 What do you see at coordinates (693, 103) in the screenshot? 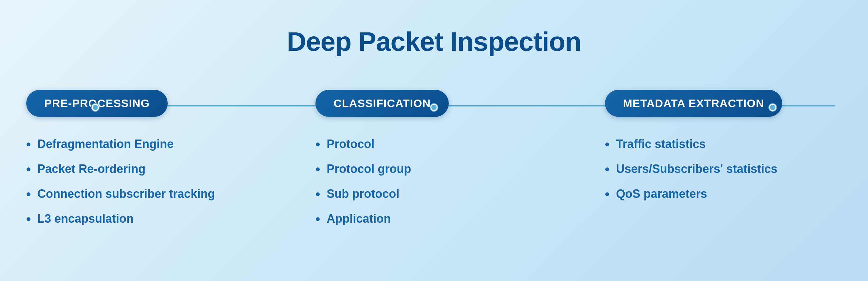
I see `metadata-extraction-header: METADATA EXTRACTION` at bounding box center [693, 103].